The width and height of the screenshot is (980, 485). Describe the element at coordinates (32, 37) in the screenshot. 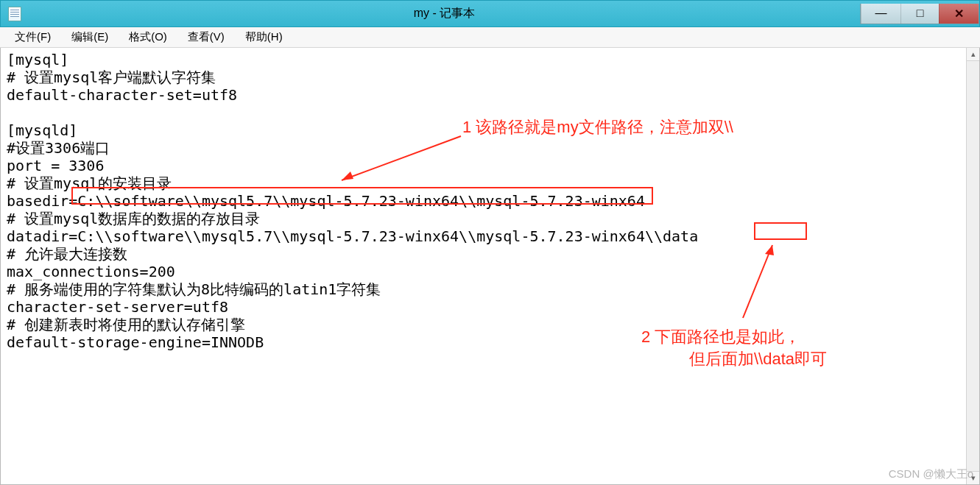

I see `menu-file: 文件(F)` at that location.